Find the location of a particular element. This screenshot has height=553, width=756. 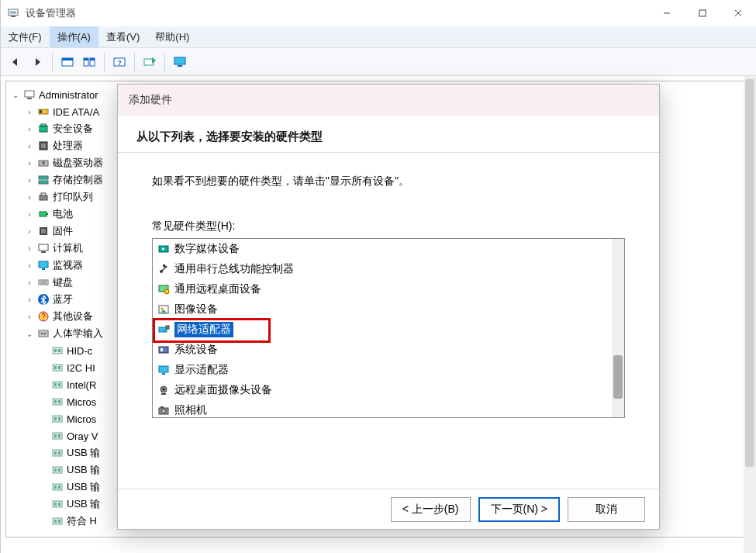

hardware-type-label: 图像设备 is located at coordinates (196, 309).